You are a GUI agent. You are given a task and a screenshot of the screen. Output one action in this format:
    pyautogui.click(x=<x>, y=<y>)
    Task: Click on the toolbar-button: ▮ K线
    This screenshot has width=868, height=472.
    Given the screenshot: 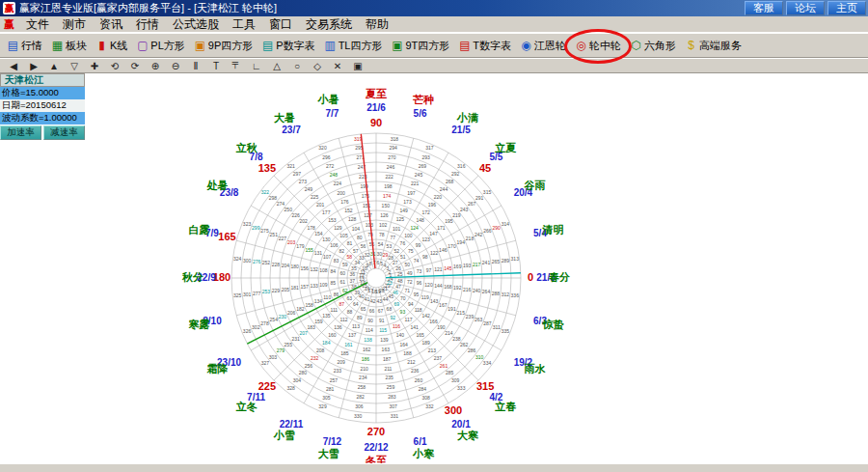 What is the action you would take?
    pyautogui.click(x=112, y=46)
    